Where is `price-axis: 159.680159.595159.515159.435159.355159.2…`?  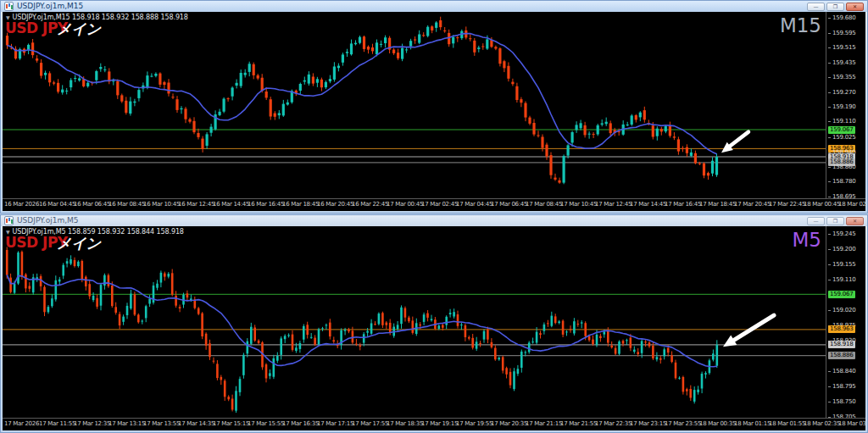 price-axis: 159.680159.595159.515159.435159.355159.2… is located at coordinates (846, 105).